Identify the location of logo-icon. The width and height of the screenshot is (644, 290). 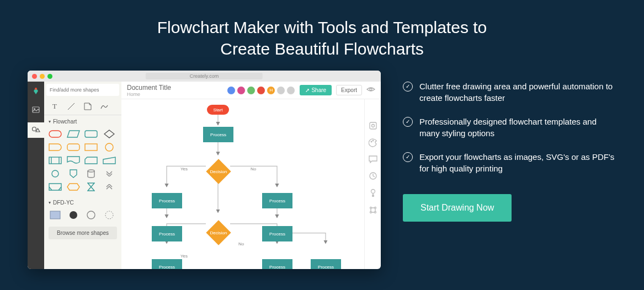
(36, 91).